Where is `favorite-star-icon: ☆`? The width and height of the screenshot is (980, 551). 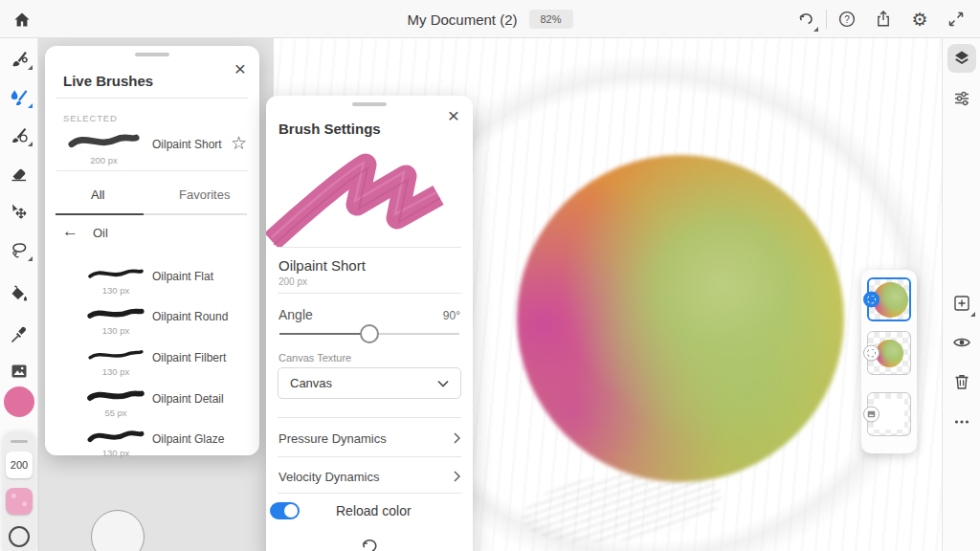
favorite-star-icon: ☆ is located at coordinates (239, 143).